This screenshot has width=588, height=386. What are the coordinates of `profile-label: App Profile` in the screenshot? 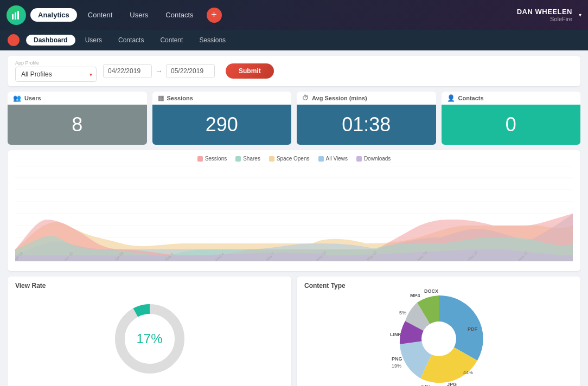 It's located at (56, 63).